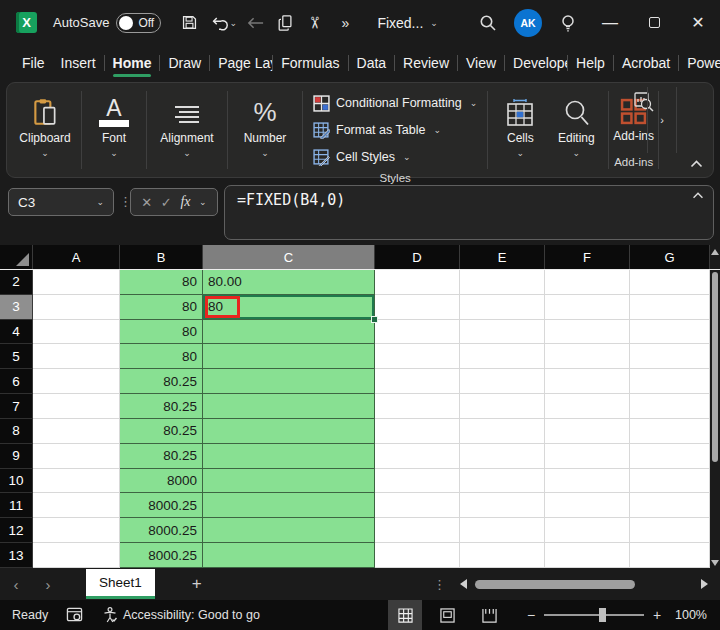 Image resolution: width=720 pixels, height=630 pixels. Describe the element at coordinates (16, 556) in the screenshot. I see `row-header-13: 13` at that location.